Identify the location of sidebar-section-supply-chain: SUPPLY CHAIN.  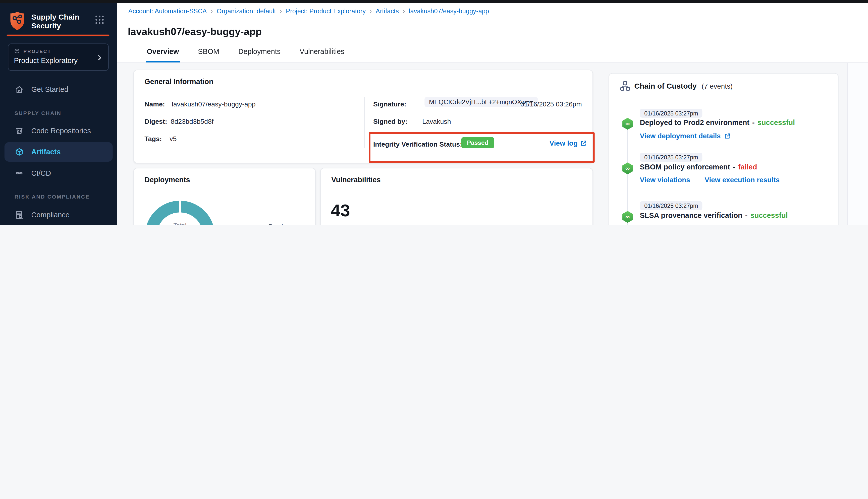
(38, 113).